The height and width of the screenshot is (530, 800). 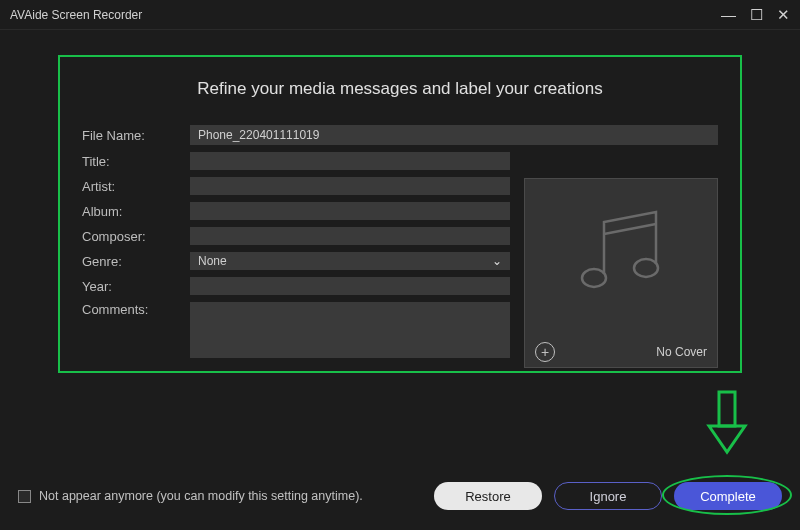 What do you see at coordinates (728, 14) in the screenshot?
I see `minimize-icon: —` at bounding box center [728, 14].